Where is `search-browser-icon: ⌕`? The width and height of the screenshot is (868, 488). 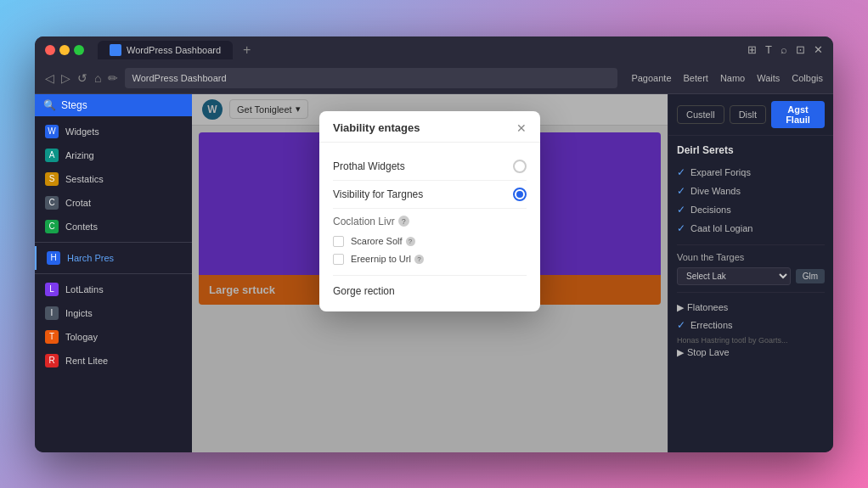 search-browser-icon: ⌕ is located at coordinates (784, 49).